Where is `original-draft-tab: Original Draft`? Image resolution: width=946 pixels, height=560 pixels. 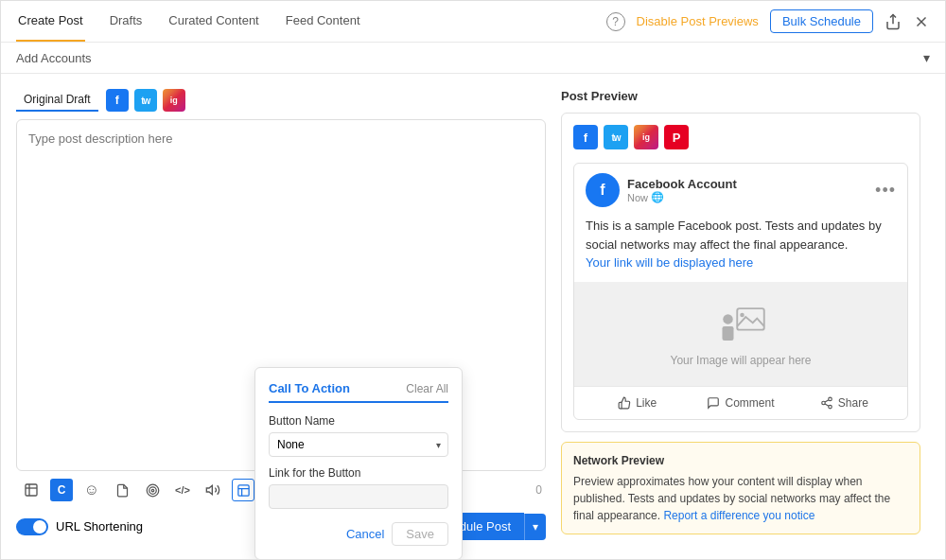 original-draft-tab: Original Draft is located at coordinates (57, 100).